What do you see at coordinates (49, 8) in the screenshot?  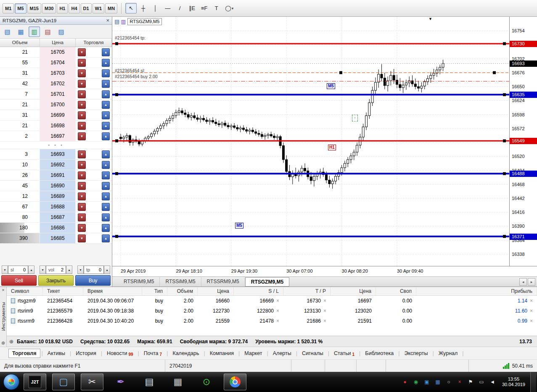 I see `timeframe-m30-button: M30` at bounding box center [49, 8].